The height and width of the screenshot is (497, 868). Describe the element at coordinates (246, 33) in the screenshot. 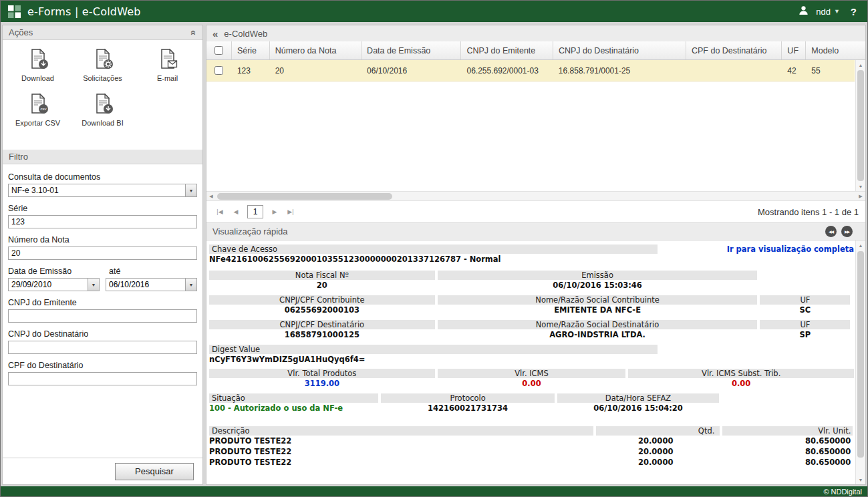

I see `grid-panel-title: e-ColdWeb` at that location.